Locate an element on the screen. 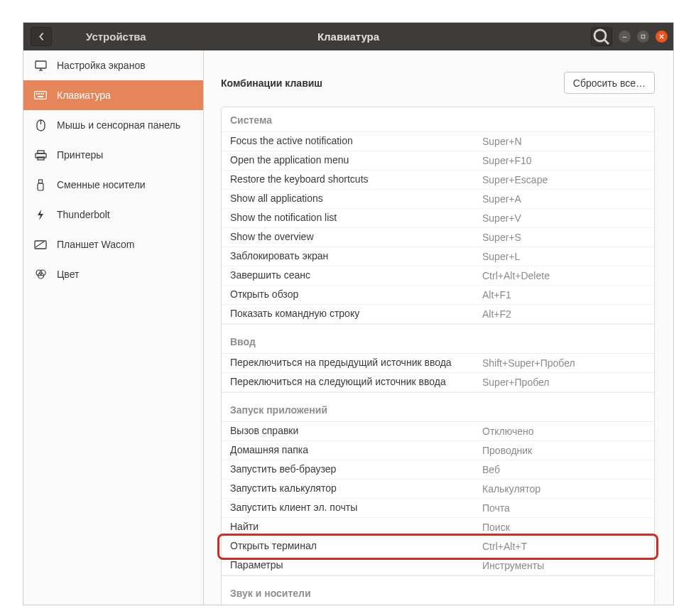  shortcut-row: Show the overviewSuper+S is located at coordinates (437, 237).